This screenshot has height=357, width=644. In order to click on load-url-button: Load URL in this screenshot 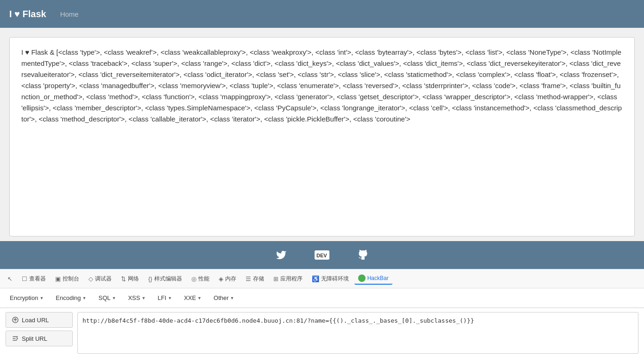, I will do `click(39, 320)`.